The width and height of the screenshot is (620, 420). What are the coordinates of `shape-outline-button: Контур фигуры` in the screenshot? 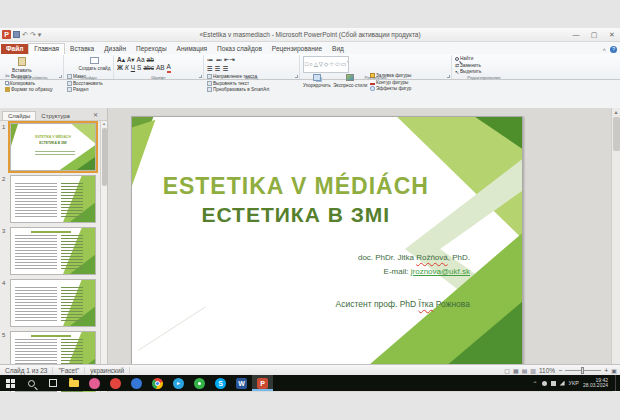 It's located at (404, 83).